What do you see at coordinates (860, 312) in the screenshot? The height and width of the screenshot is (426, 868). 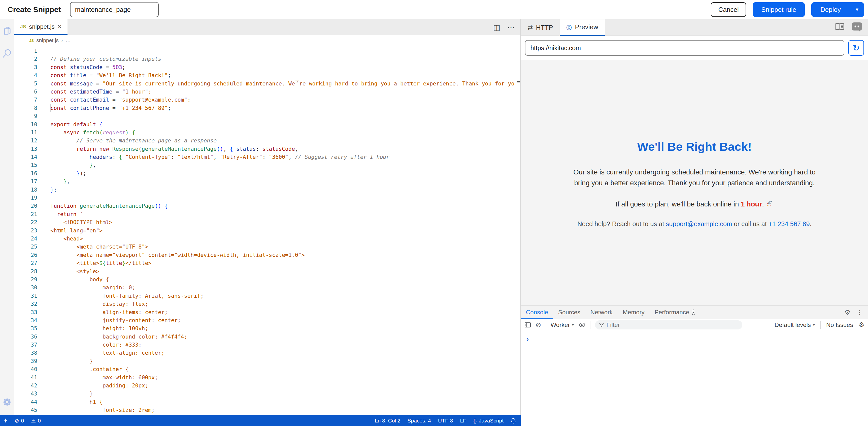 I see `devtools-menu-kebab-icon: ⋮` at bounding box center [860, 312].